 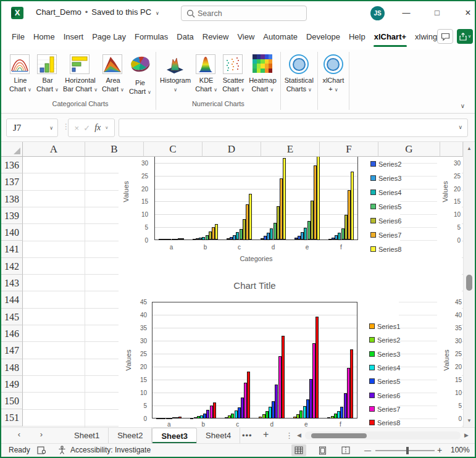 I want to click on column-header-f: F, so click(x=349, y=149).